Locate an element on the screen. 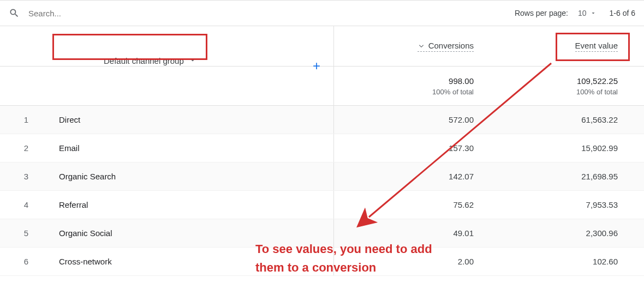 This screenshot has height=295, width=644. conversions-label: Conversions is located at coordinates (451, 46).